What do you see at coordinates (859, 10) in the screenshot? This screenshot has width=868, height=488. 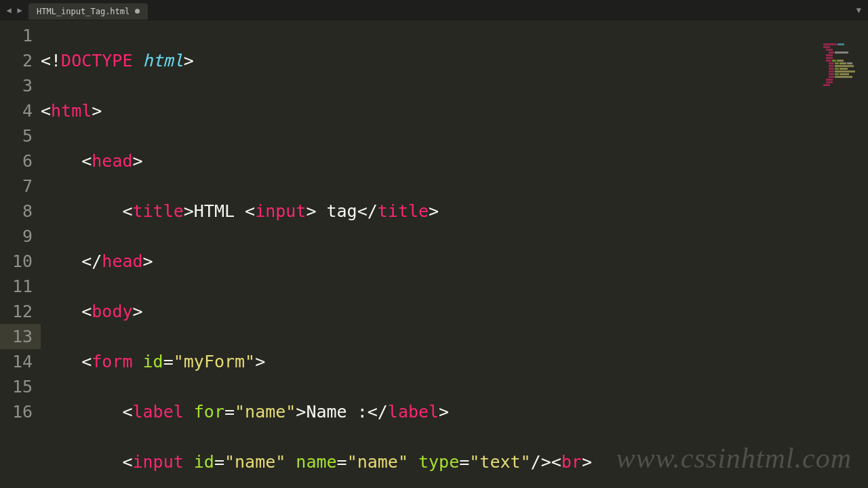 I see `tab-dropdown-icon: ▼` at bounding box center [859, 10].